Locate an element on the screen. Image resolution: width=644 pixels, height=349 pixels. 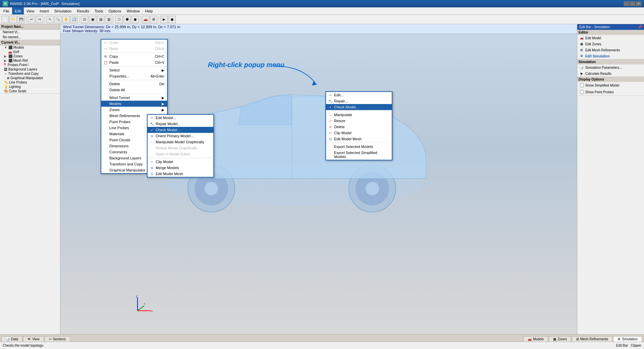
edit-simulation-item: ⚙ Edit Simulation is located at coordinates (610, 56).